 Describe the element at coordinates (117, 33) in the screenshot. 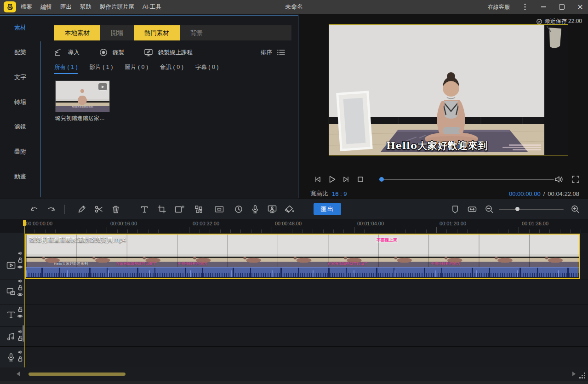

I see `tab-opening: 開場` at that location.